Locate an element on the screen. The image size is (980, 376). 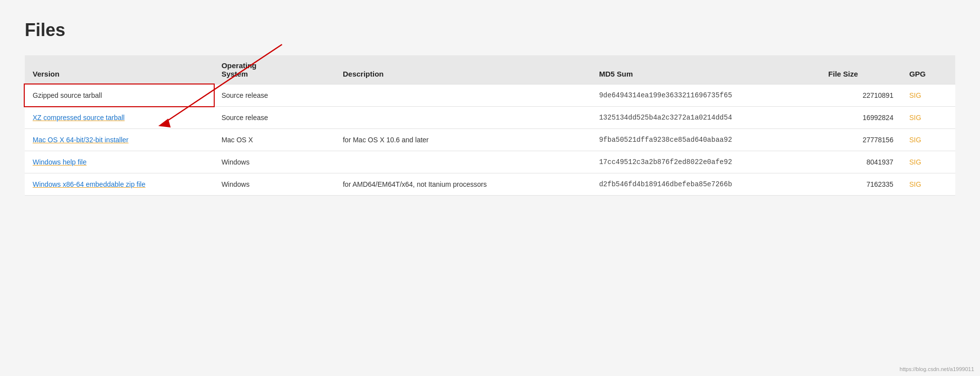
table-header-row: Version OperatingSystem Description MD5 … is located at coordinates (490, 70).